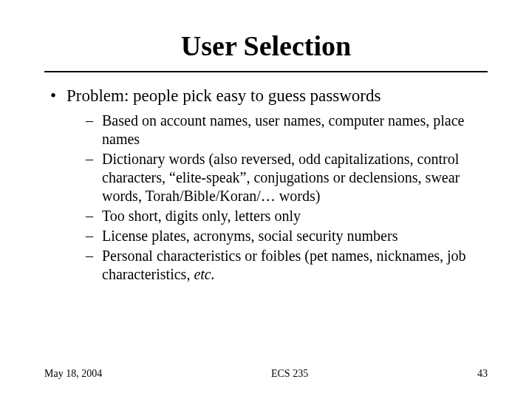  Describe the element at coordinates (266, 374) in the screenshot. I see `slide-footer: May 18, 2004 ECS 235 43` at that location.